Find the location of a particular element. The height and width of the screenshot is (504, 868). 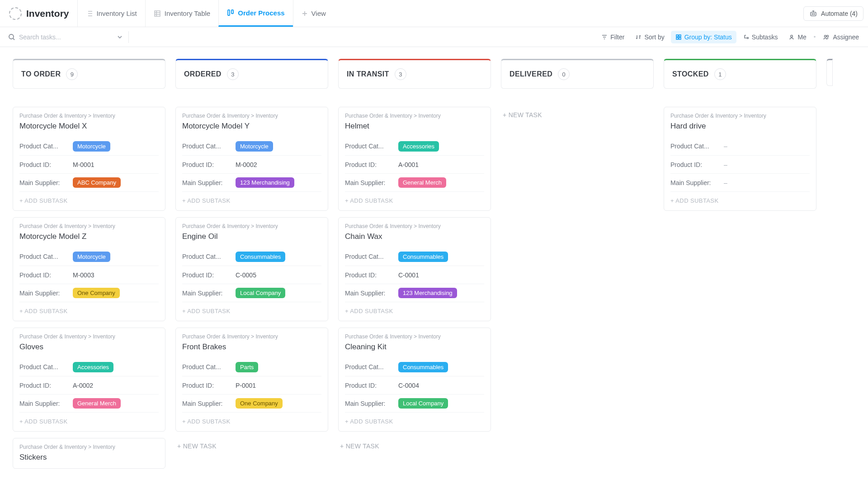

product-id-value: M-0003 is located at coordinates (83, 275).